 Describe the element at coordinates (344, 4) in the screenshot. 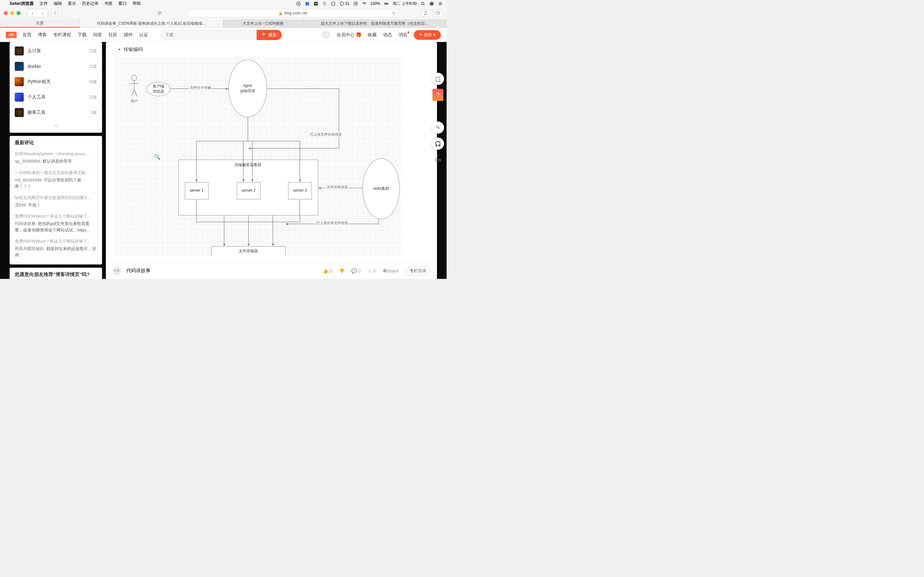

I see `shield-icon: 31` at that location.